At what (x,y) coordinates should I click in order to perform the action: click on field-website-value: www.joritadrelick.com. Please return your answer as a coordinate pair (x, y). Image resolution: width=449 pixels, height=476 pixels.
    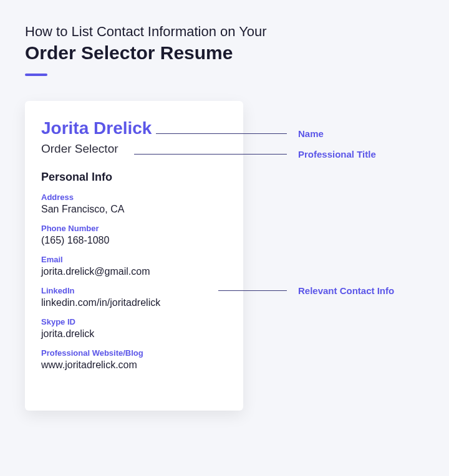
    Looking at the image, I should click on (134, 365).